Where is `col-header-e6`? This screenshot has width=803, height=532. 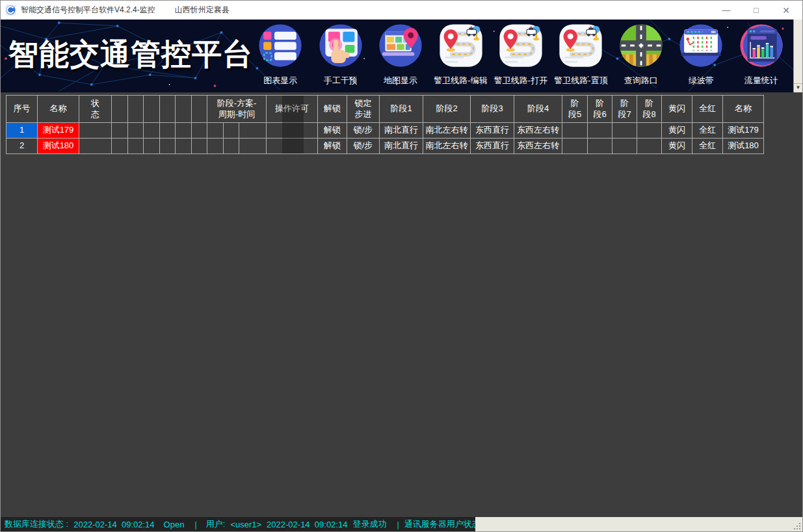 col-header-e6 is located at coordinates (200, 109).